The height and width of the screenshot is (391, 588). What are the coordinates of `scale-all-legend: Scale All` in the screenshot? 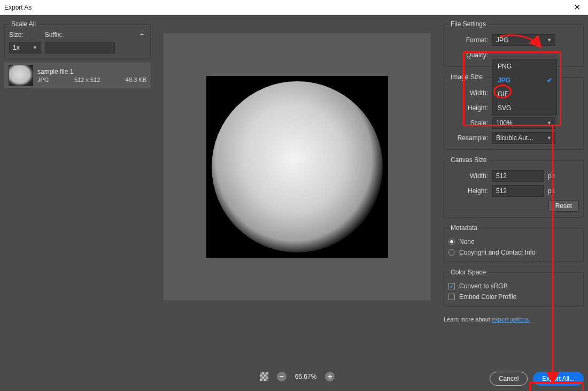 It's located at (24, 24).